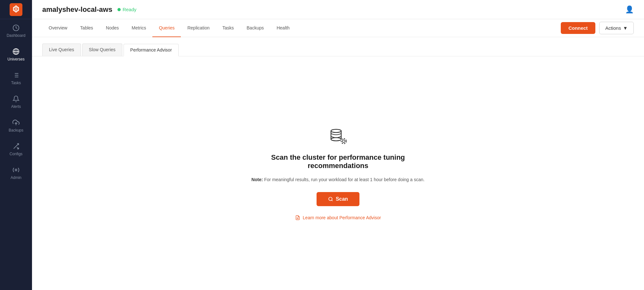 The image size is (644, 290). What do you see at coordinates (338, 137) in the screenshot?
I see `database-gear-icon` at bounding box center [338, 137].